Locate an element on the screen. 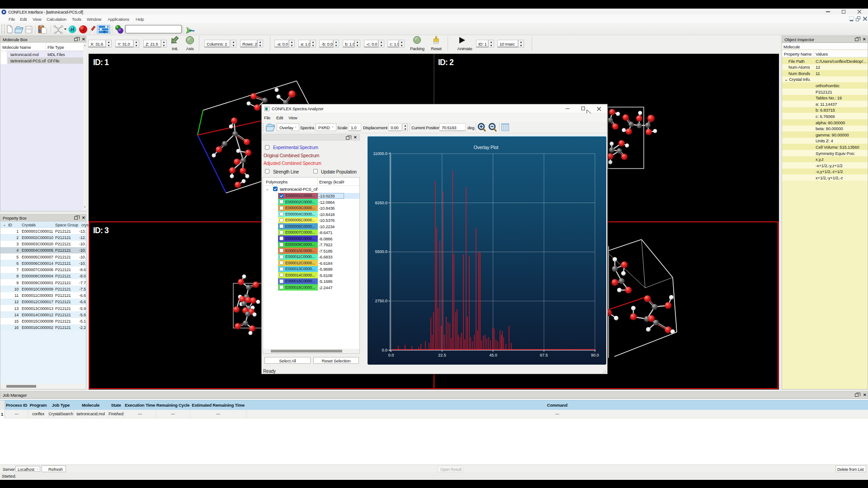 The image size is (868, 488). svg-text: 22.5 is located at coordinates (442, 355).